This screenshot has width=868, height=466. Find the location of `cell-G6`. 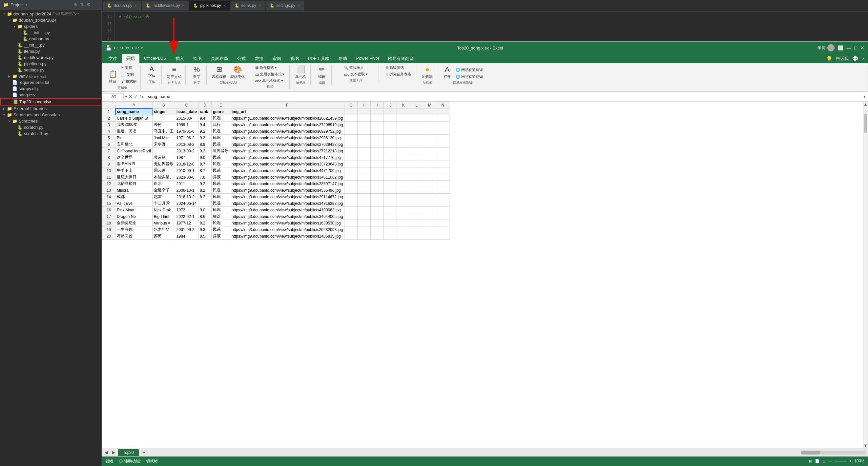

cell-G6 is located at coordinates (351, 144).